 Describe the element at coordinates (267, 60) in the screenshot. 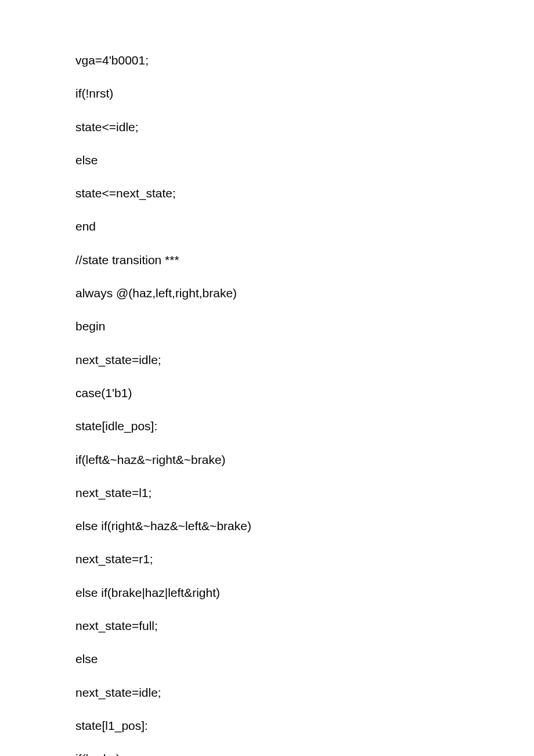

I see `code-line: vga=4'b0001;` at that location.